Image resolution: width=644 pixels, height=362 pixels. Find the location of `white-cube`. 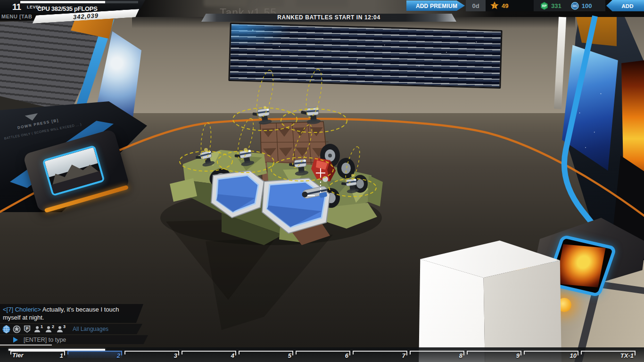

white-cube is located at coordinates (489, 300).